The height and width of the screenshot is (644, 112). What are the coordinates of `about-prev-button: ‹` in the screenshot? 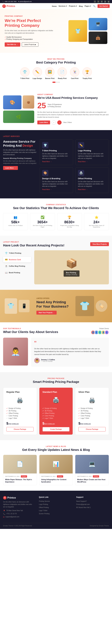 It's located at (54, 122).